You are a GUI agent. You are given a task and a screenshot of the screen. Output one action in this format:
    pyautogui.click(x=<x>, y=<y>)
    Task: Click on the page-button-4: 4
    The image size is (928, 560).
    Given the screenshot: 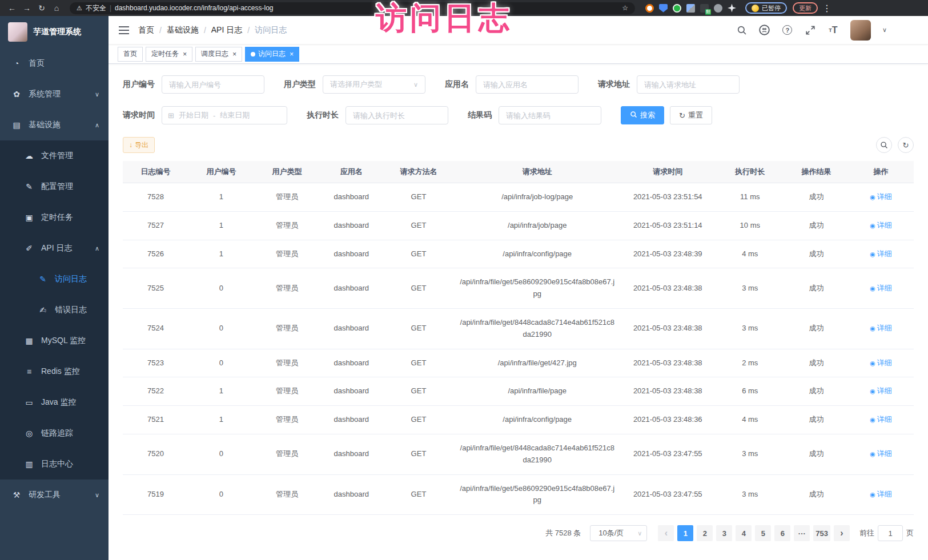 What is the action you would take?
    pyautogui.click(x=744, y=533)
    